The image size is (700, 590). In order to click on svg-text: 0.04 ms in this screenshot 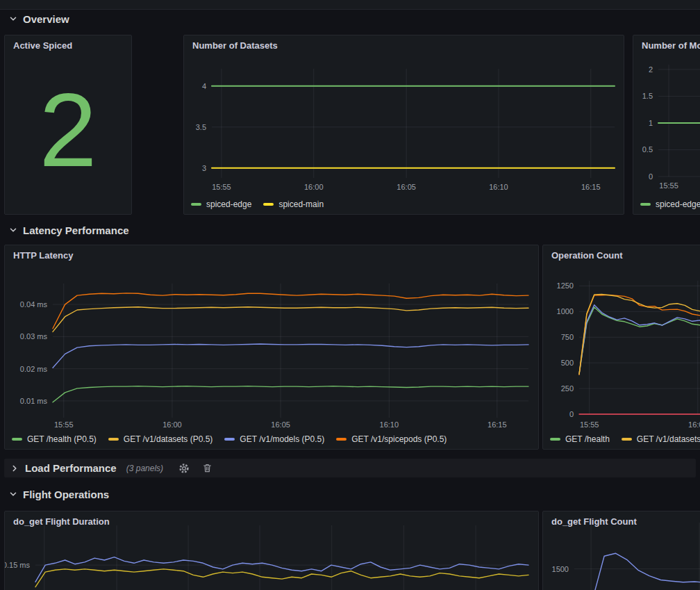, I will do `click(34, 304)`.